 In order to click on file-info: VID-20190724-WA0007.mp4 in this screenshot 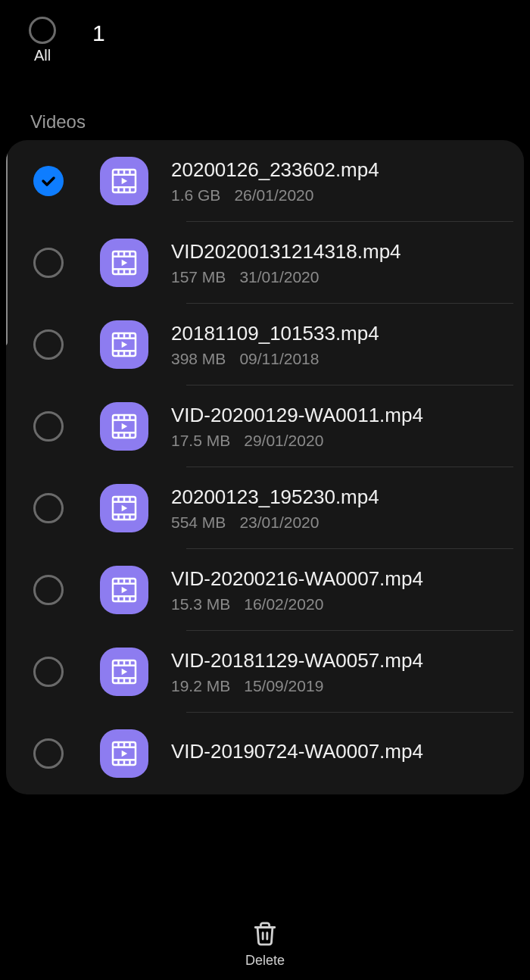, I will do `click(342, 754)`.